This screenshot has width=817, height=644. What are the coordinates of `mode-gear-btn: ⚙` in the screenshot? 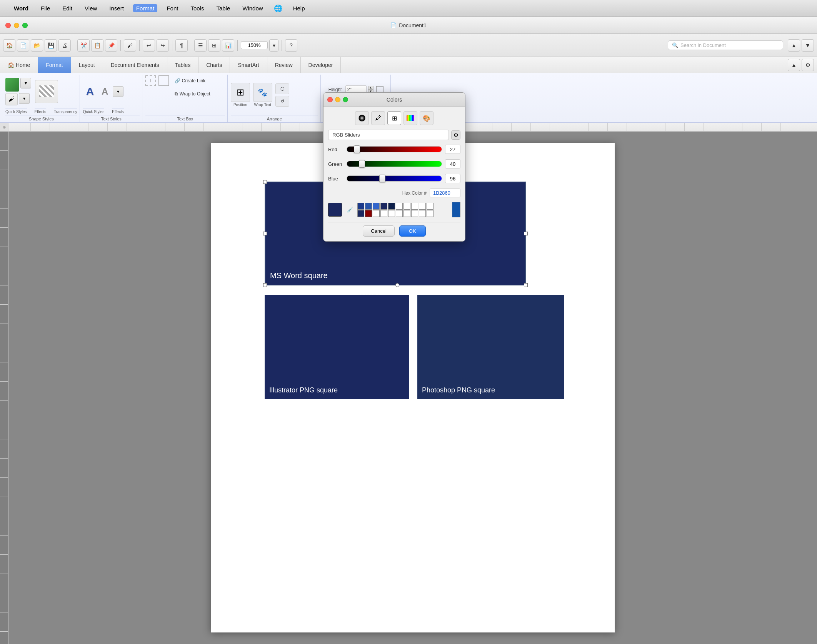 It's located at (456, 135).